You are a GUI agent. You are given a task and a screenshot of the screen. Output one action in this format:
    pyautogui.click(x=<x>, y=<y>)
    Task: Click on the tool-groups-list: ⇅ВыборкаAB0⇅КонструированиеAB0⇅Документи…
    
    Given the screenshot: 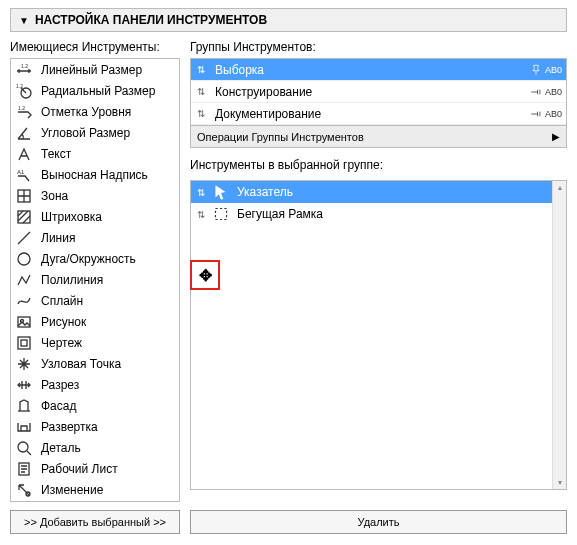 What is the action you would take?
    pyautogui.click(x=378, y=103)
    